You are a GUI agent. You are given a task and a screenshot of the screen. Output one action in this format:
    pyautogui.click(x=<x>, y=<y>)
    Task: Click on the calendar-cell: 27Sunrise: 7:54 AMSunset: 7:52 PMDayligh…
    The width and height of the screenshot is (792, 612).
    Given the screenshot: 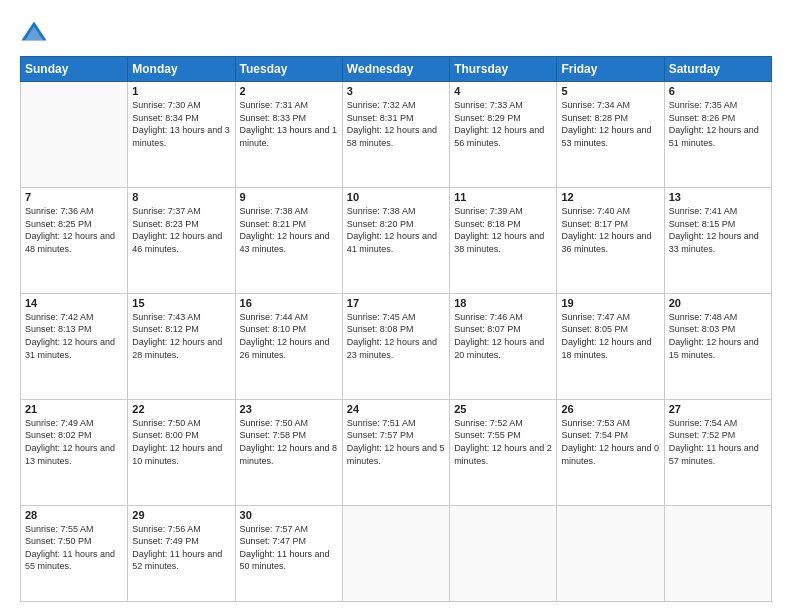 What is the action you would take?
    pyautogui.click(x=718, y=452)
    